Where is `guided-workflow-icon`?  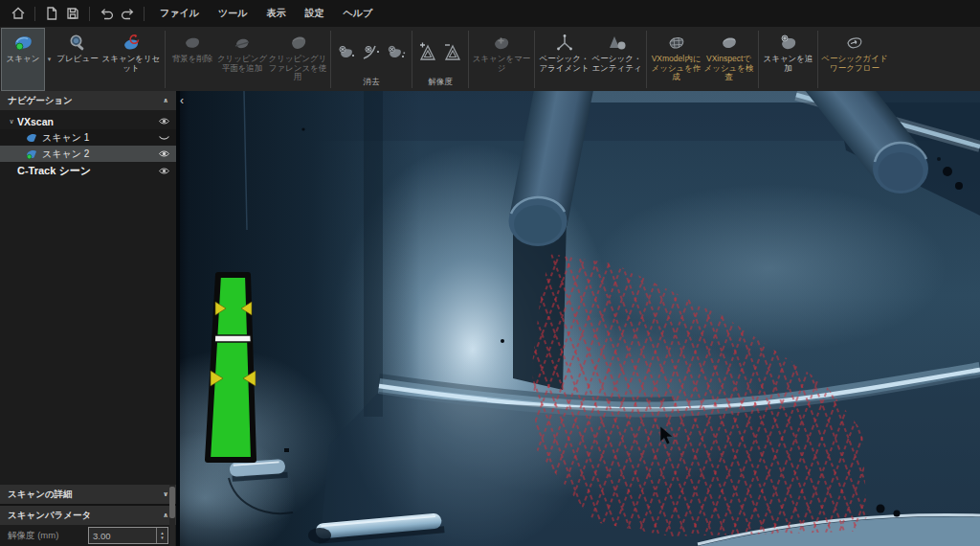 guided-workflow-icon is located at coordinates (855, 43).